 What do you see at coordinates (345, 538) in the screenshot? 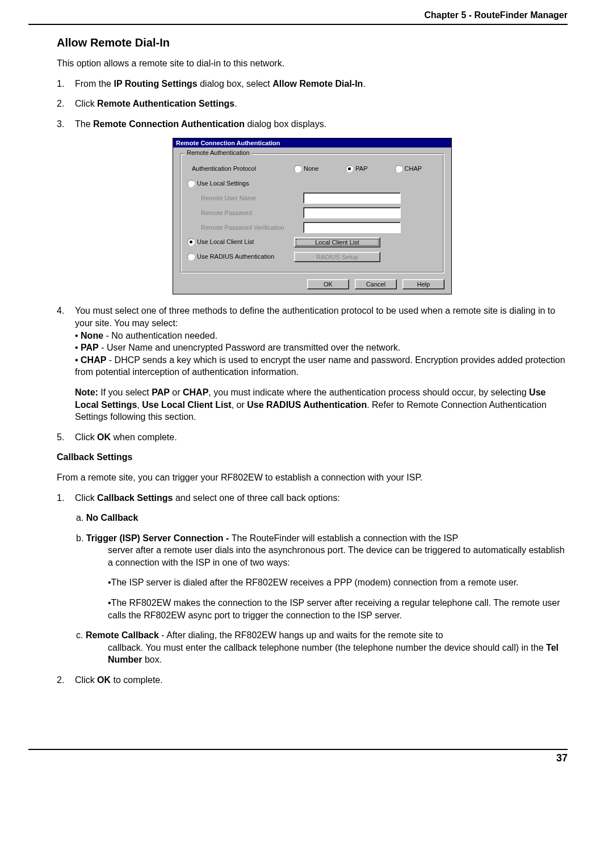
I see `text: The RouteFinder will establish a connect…` at bounding box center [345, 538].